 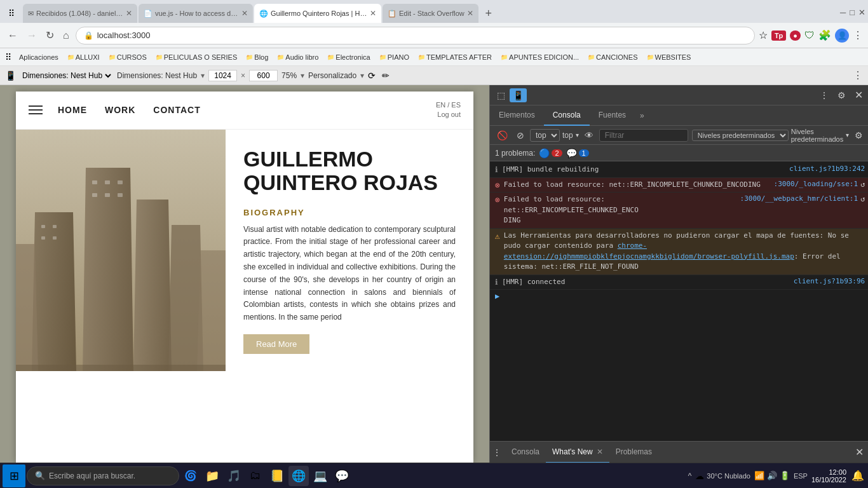 I want to click on clear-console-button: 🚫, so click(x=502, y=135).